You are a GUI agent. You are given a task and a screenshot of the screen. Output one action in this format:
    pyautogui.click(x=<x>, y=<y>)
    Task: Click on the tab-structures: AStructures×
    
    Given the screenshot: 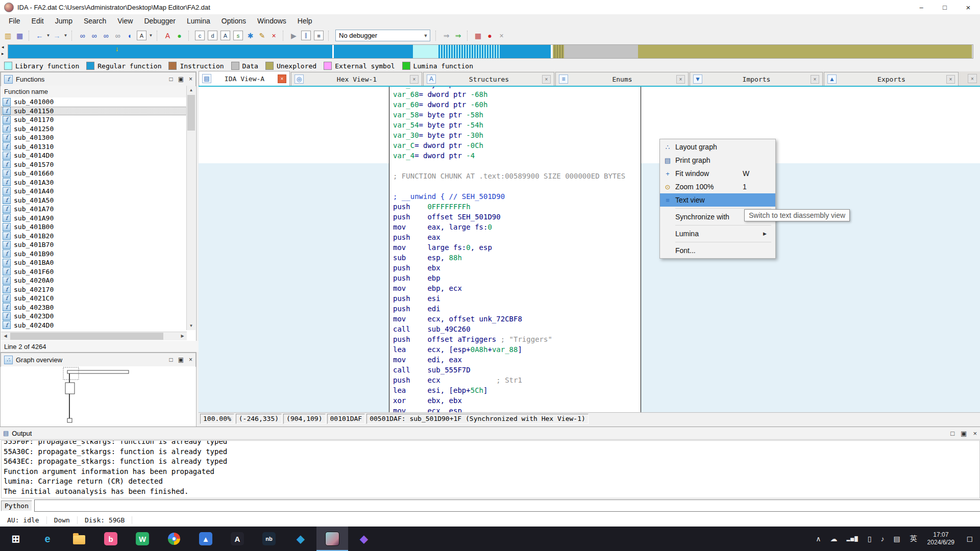 What is the action you would take?
    pyautogui.click(x=489, y=79)
    